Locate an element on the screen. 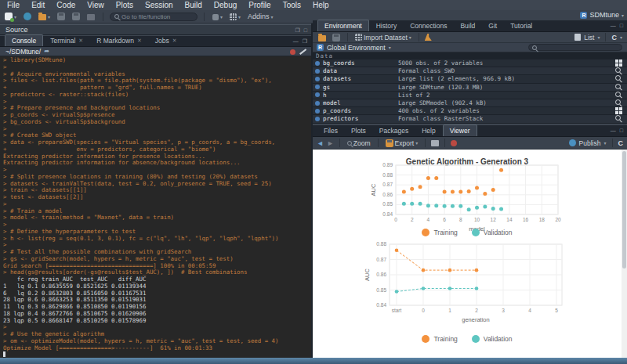  workspace-panes-button: ▾ is located at coordinates (218, 17).